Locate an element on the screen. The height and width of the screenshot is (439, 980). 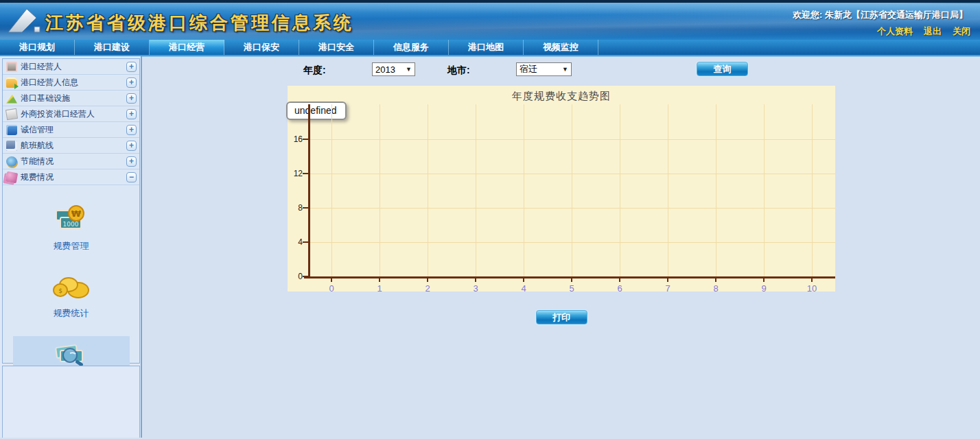
header: 江苏省省级港口综合管理信息系统 欢迎您: 朱新龙【江苏省交通运输厅港口局】 个人… is located at coordinates (490, 20).